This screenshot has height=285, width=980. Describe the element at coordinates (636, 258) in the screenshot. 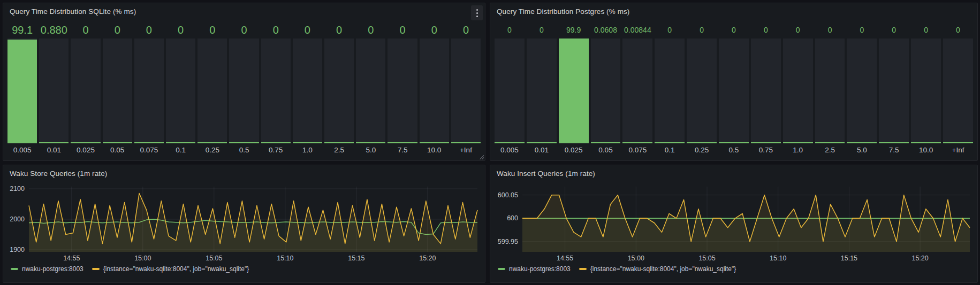

I see `svg-text: 15:00` at that location.